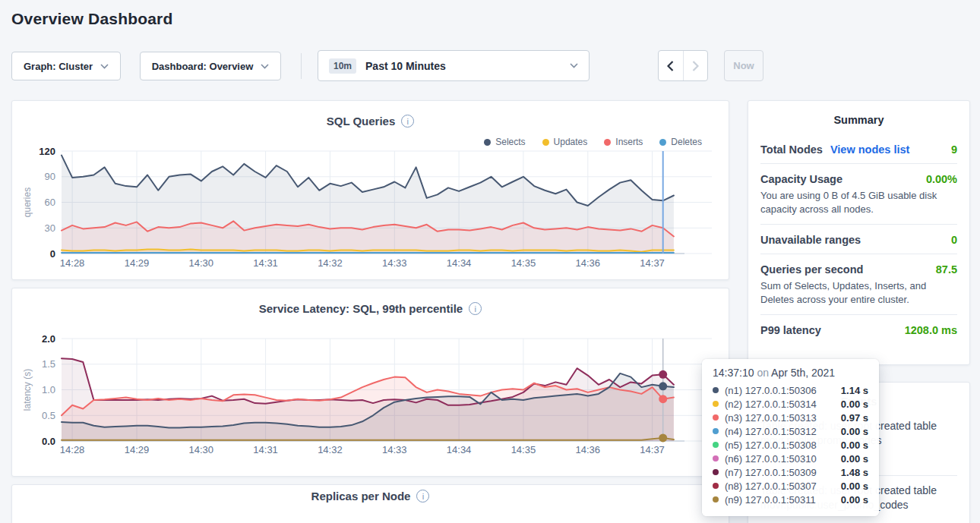 The image size is (980, 523). What do you see at coordinates (811, 240) in the screenshot?
I see `summary-row-label: Unavailable ranges` at bounding box center [811, 240].